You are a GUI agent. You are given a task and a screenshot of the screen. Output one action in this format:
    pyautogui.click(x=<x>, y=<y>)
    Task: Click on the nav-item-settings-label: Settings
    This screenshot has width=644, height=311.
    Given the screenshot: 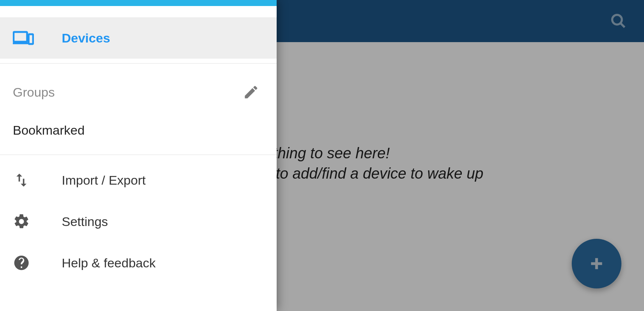 What is the action you would take?
    pyautogui.click(x=85, y=222)
    